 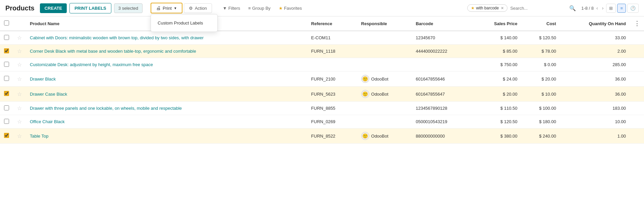 I want to click on row-qty-on-hand: 1.00, so click(x=595, y=136).